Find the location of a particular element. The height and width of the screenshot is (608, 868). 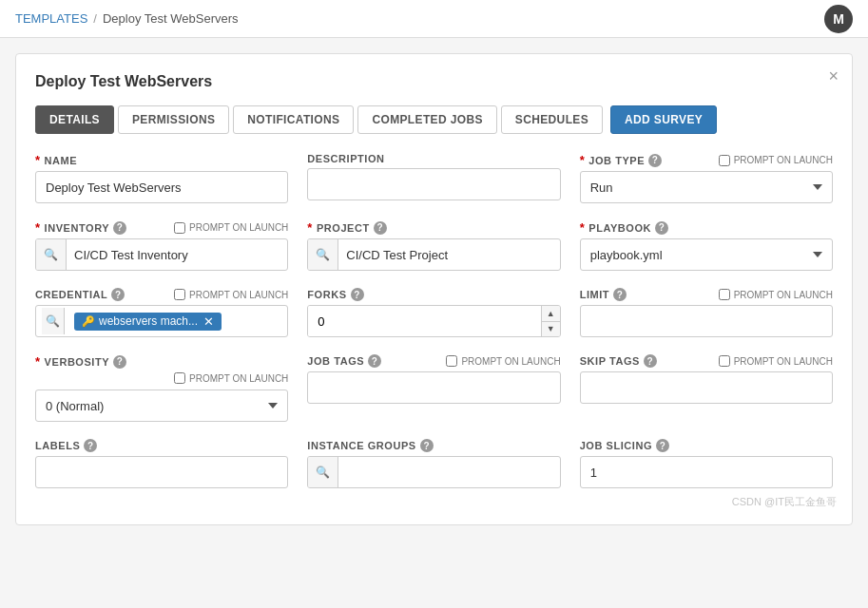

job-type-prompt-checkbox is located at coordinates (724, 161).